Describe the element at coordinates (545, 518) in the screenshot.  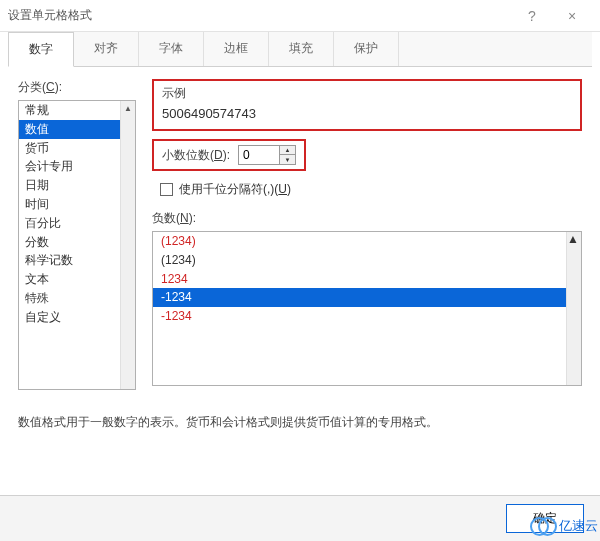
I see `ok-button: 确定` at that location.